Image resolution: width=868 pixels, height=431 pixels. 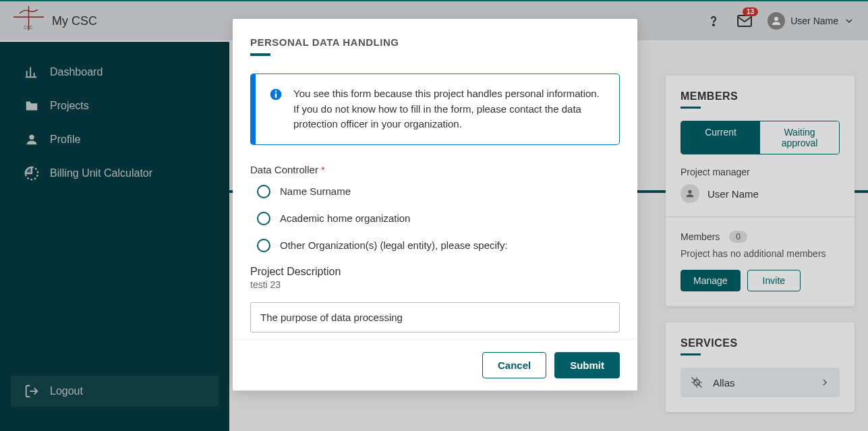 I want to click on modal-footer: Cancel Submit, so click(x=435, y=365).